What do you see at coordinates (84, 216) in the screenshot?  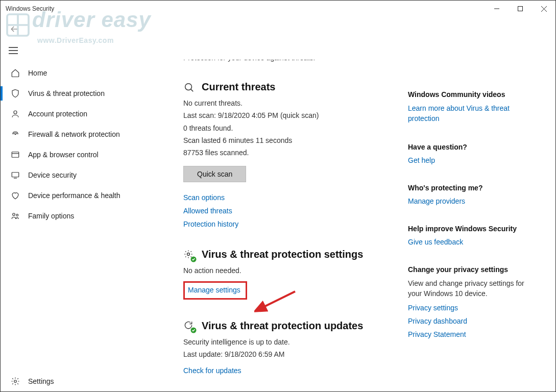 I see `sidebar-item-family: Family options` at bounding box center [84, 216].